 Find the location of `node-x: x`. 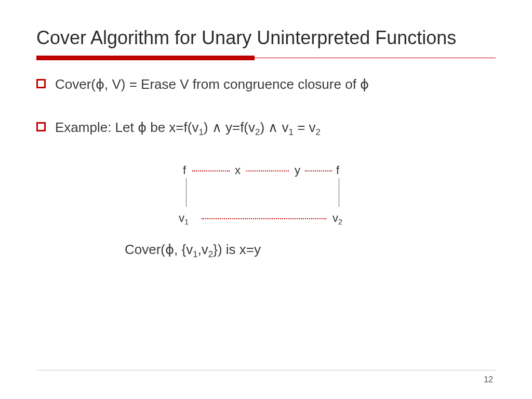

node-x: x is located at coordinates (238, 170).